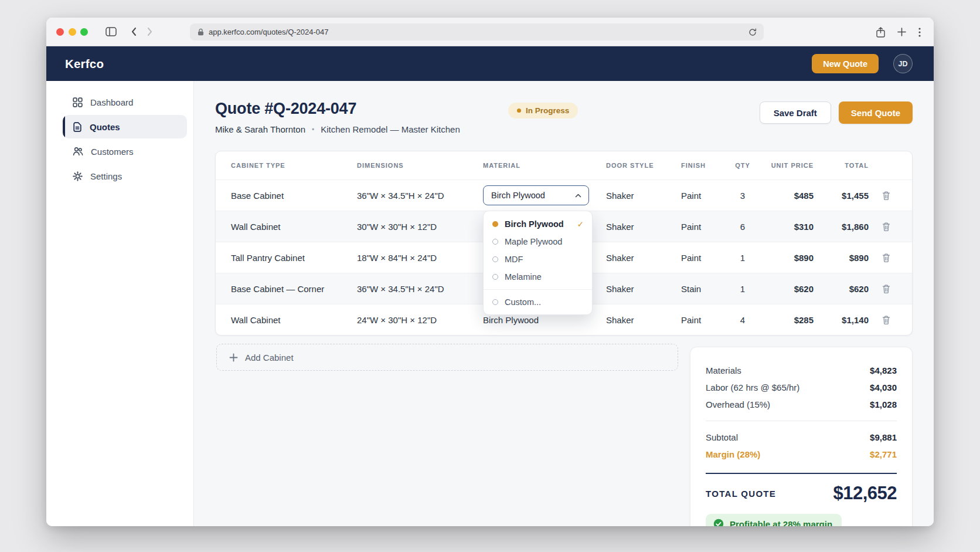  Describe the element at coordinates (903, 63) in the screenshot. I see `avatar: JD` at that location.